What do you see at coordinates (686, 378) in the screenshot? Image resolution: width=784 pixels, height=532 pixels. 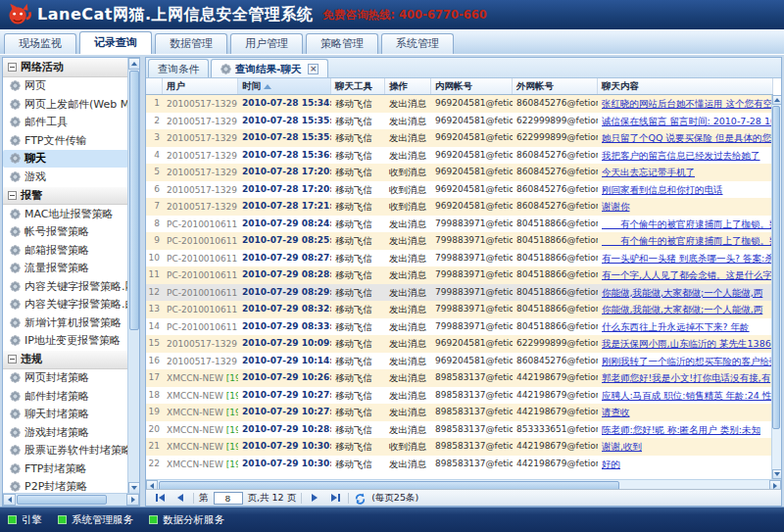 I see `chat-content-link: 郭老师您好!我是小文!打你电话没有接,有` at bounding box center [686, 378].